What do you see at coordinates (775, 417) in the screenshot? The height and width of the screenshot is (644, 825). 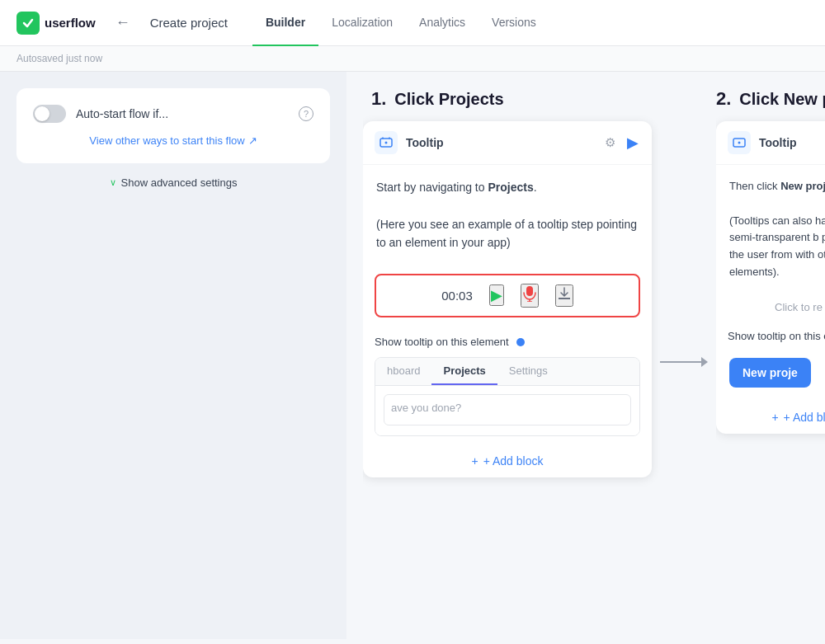 I see `plus-icon-2: +` at bounding box center [775, 417].